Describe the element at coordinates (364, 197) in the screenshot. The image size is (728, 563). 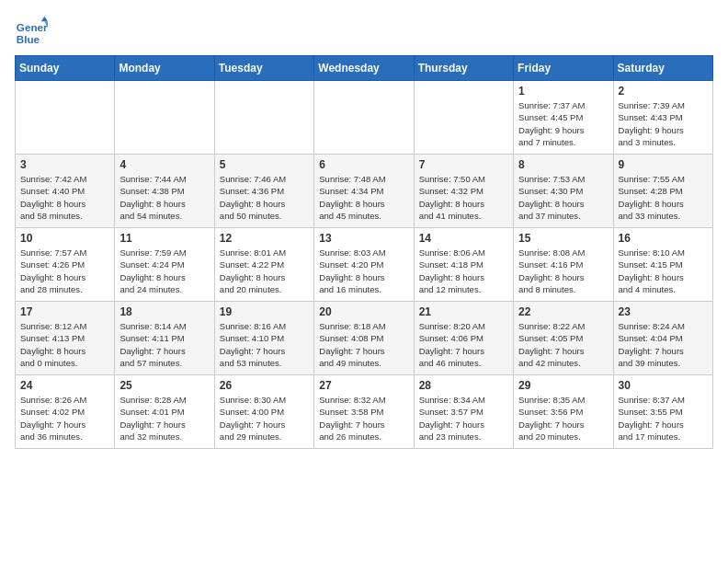
I see `day-info: Sunrise: 7:48 AM Sunset: 4:34 PM Dayligh…` at that location.